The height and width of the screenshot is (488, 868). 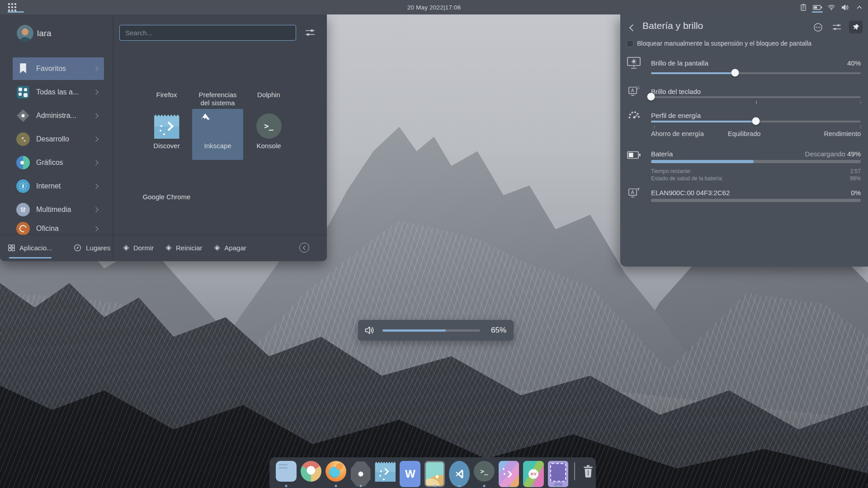 I want to click on dock-item-w-app: W, so click(x=410, y=474).